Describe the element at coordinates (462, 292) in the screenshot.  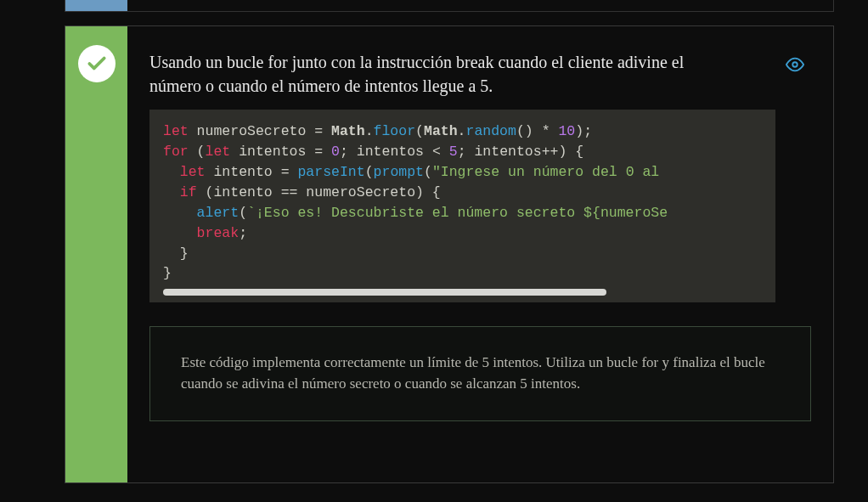
I see `horizontal-scrollbar` at that location.